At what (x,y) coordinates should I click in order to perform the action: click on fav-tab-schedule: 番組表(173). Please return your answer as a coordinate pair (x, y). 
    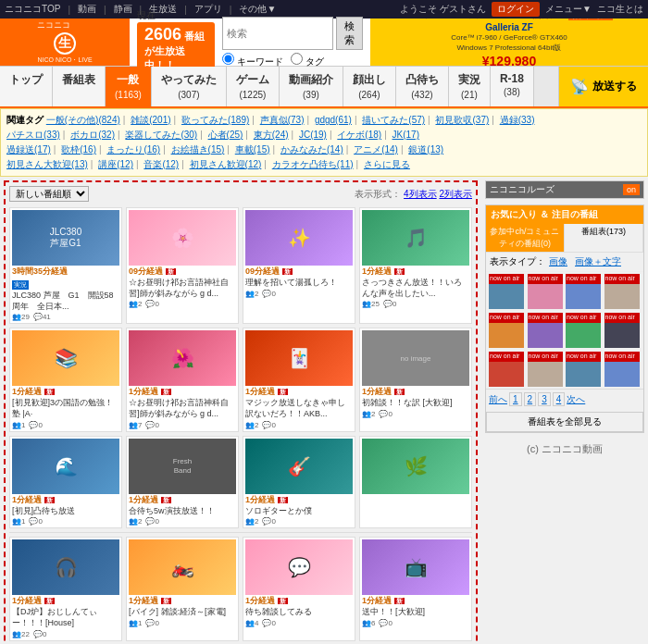
    Looking at the image, I should click on (604, 238).